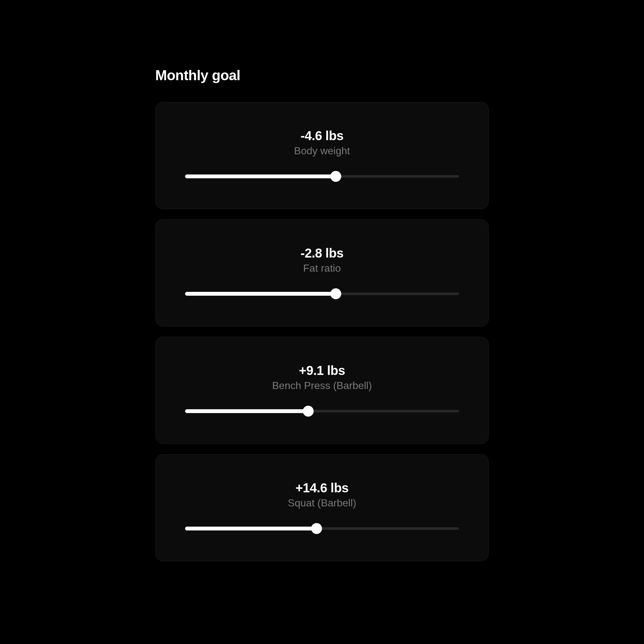 The height and width of the screenshot is (644, 644). What do you see at coordinates (322, 155) in the screenshot?
I see `goal-card-body-weight: -4.6 lbs Body weight` at bounding box center [322, 155].